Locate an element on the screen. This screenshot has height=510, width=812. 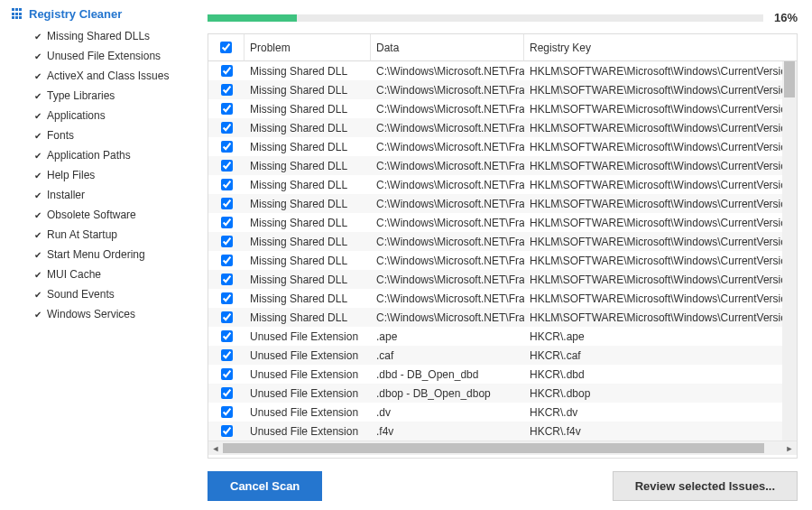
cell-data: .f4v is located at coordinates (448, 431).